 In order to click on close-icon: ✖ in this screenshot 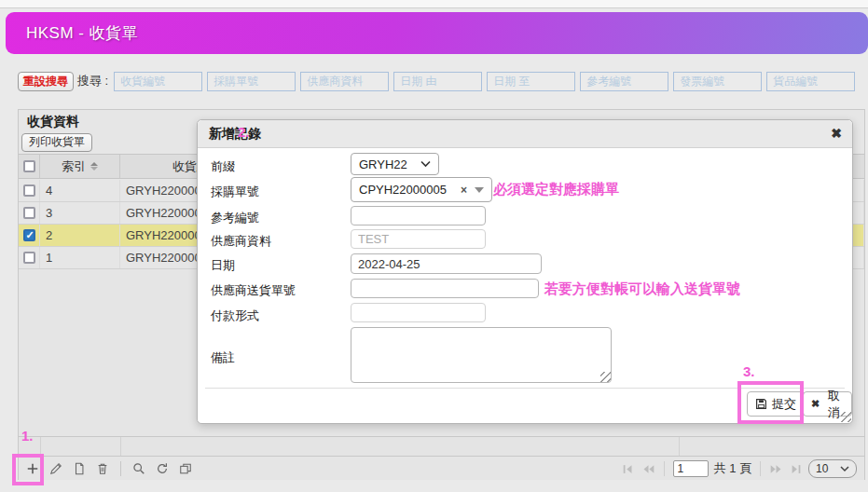, I will do `click(836, 133)`.